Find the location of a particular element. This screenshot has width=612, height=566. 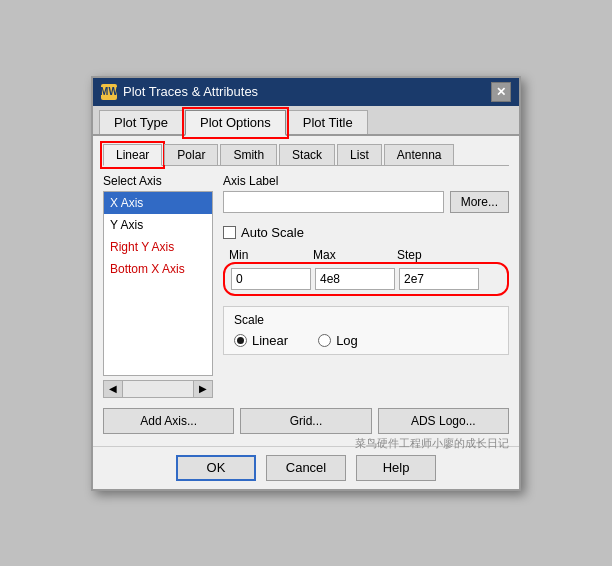

dialog-title: Plot Traces & Attributes is located at coordinates (190, 92).